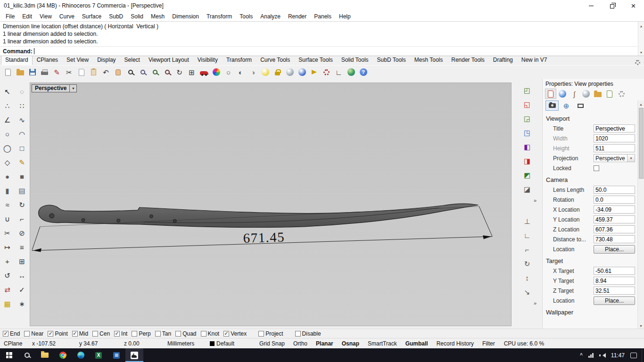 Image resolution: width=644 pixels, height=362 pixels. I want to click on display-options-icon, so click(216, 73).